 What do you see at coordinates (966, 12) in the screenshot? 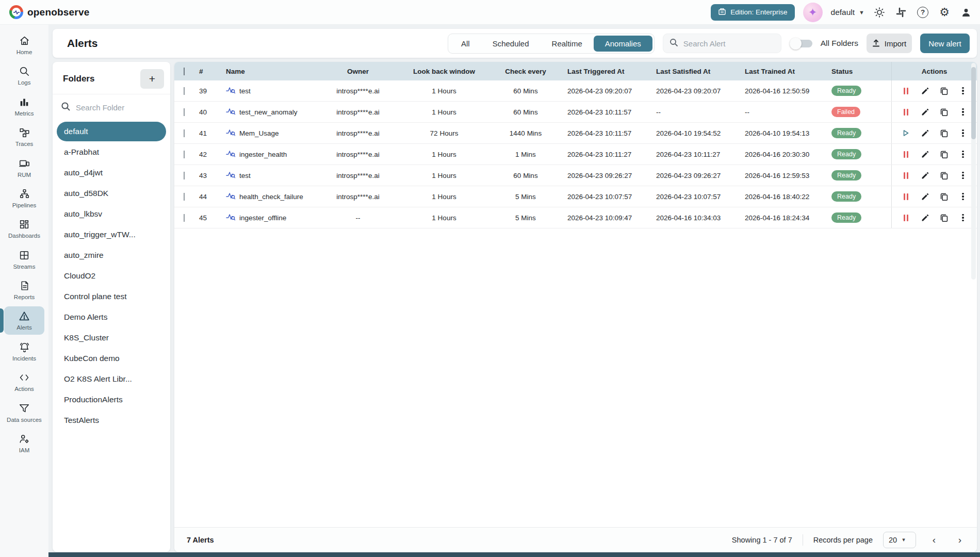
I see `profile-icon` at bounding box center [966, 12].